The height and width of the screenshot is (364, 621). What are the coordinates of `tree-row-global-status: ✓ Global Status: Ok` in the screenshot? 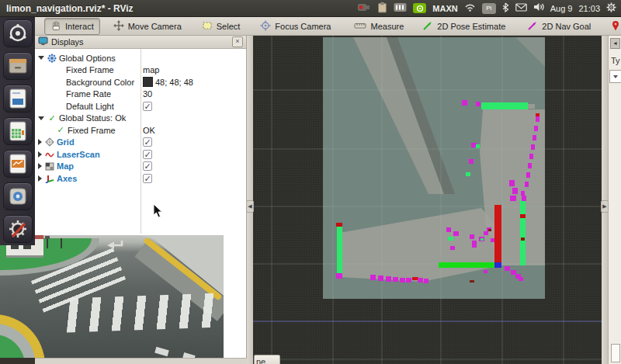 It's located at (141, 119).